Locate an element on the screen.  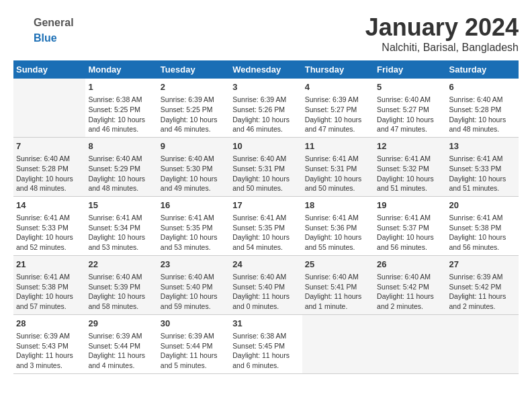
day-number: 8 is located at coordinates (121, 146).